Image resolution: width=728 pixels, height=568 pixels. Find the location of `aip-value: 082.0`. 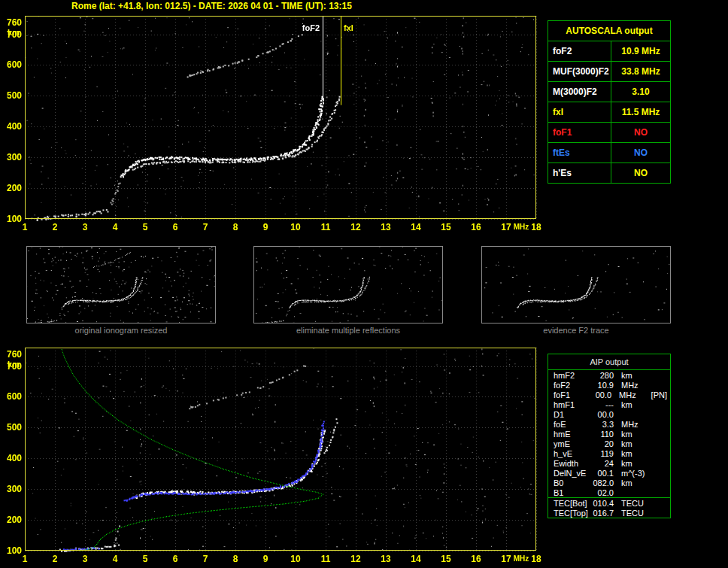

aip-value: 082.0 is located at coordinates (602, 483).